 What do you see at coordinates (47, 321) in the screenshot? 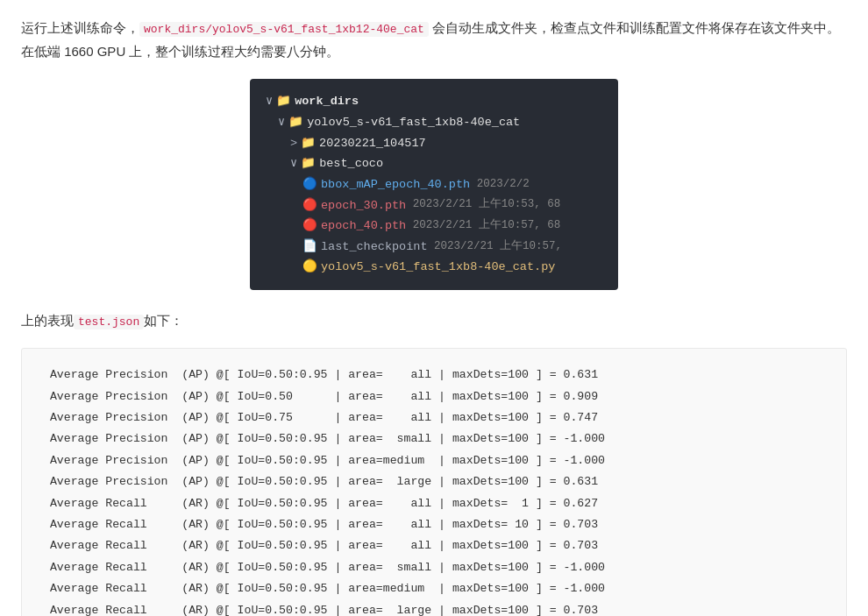
I see `below-text1: 上的表现` at bounding box center [47, 321].